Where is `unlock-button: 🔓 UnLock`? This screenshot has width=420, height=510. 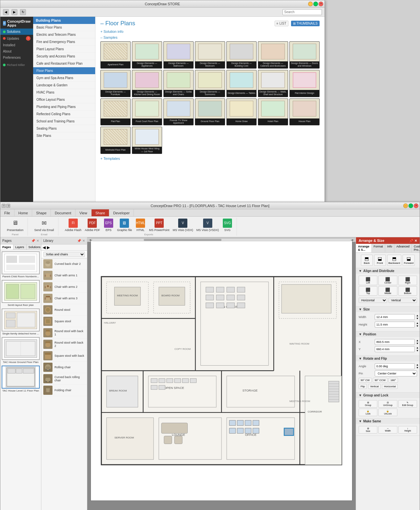 unlock-button: 🔓 UnLock is located at coordinates (388, 412).